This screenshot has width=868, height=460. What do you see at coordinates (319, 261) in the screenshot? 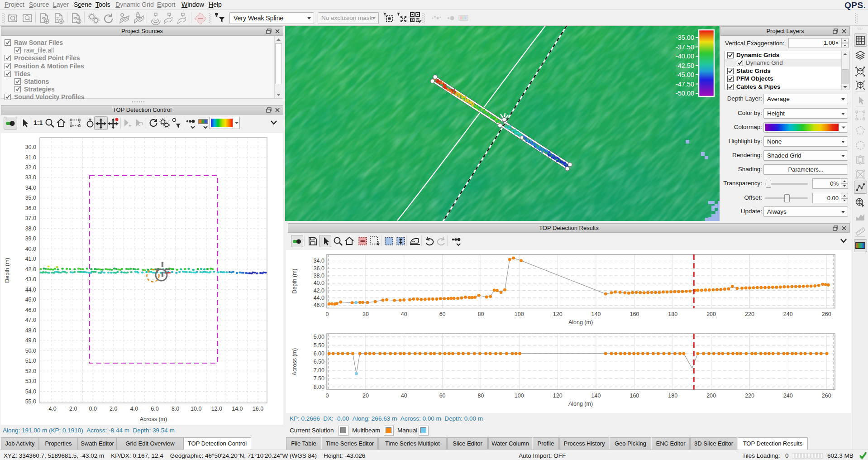
I see `svg-text: 34.0` at bounding box center [319, 261].